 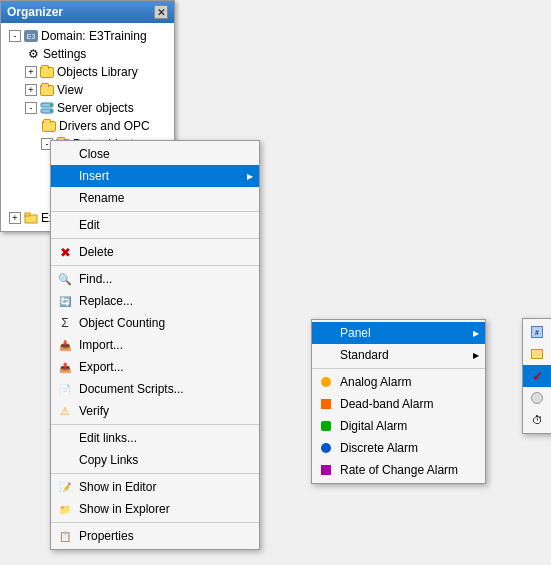 I want to click on menu-delete-label: Delete, so click(x=96, y=252).